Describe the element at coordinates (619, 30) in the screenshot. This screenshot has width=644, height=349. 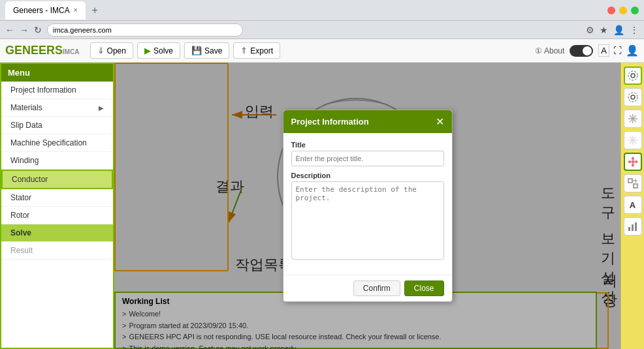
I see `profile-icon: 👤` at that location.